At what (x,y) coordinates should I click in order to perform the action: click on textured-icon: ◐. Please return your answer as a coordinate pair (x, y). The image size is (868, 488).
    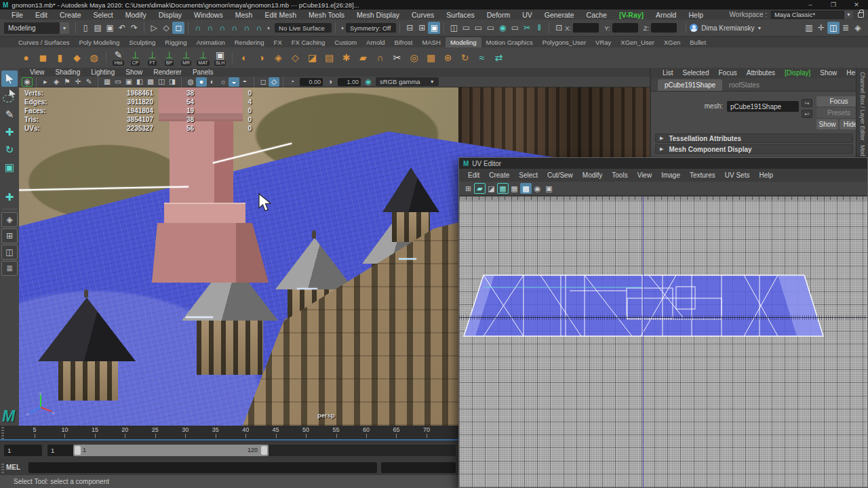
    Looking at the image, I should click on (212, 82).